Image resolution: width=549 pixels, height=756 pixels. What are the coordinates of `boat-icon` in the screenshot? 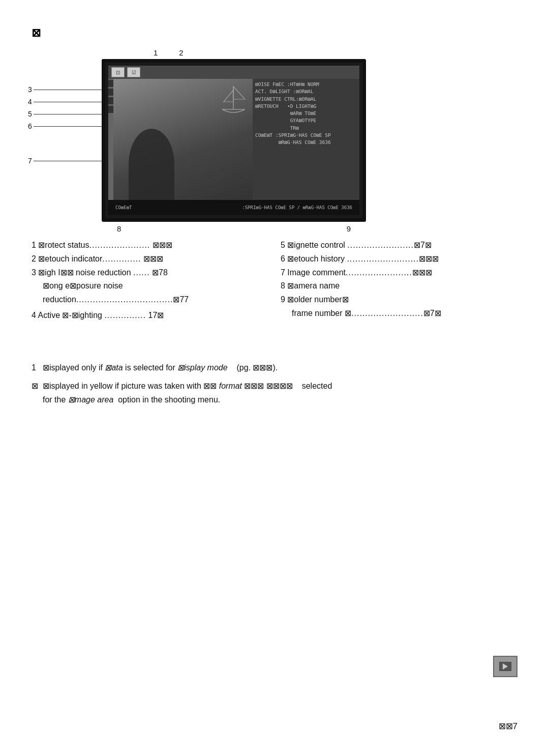 It's located at (234, 101).